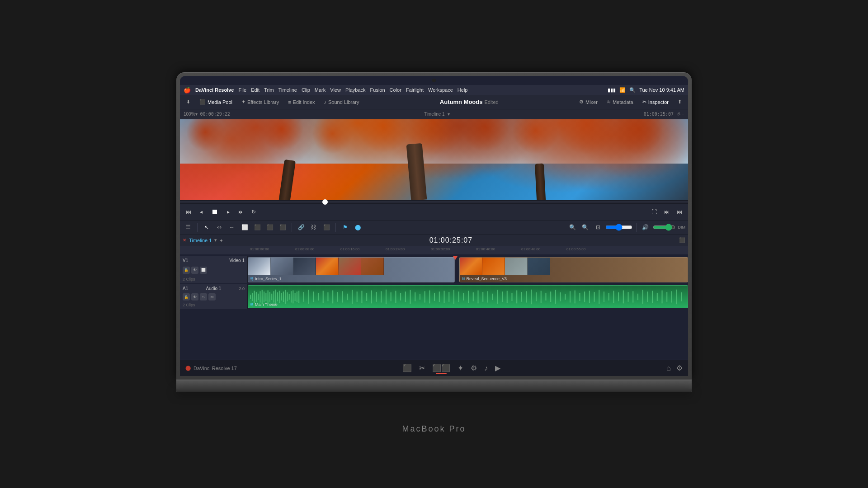 Image resolution: width=868 pixels, height=488 pixels. What do you see at coordinates (254, 212) in the screenshot?
I see `loop-button: ↻` at bounding box center [254, 212].